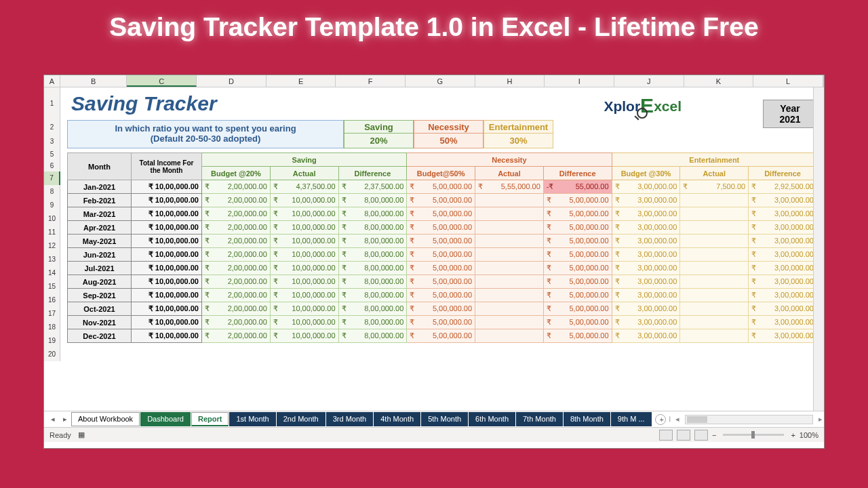  What do you see at coordinates (52, 273) in the screenshot?
I see `row-header-14: 14` at bounding box center [52, 273].